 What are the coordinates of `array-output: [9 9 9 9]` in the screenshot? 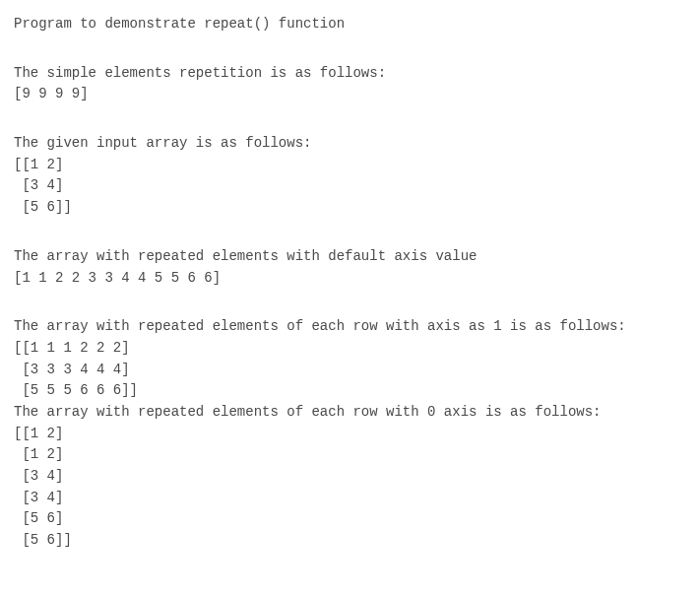 It's located at (350, 95).